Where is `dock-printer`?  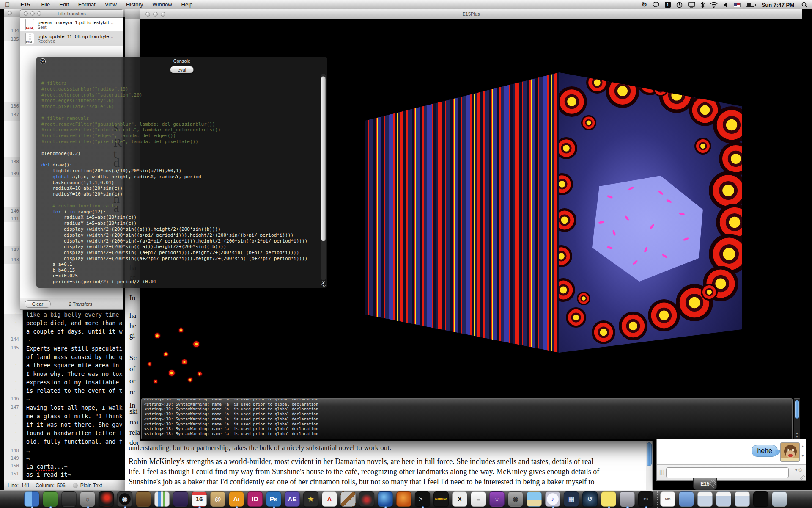 dock-printer is located at coordinates (628, 500).